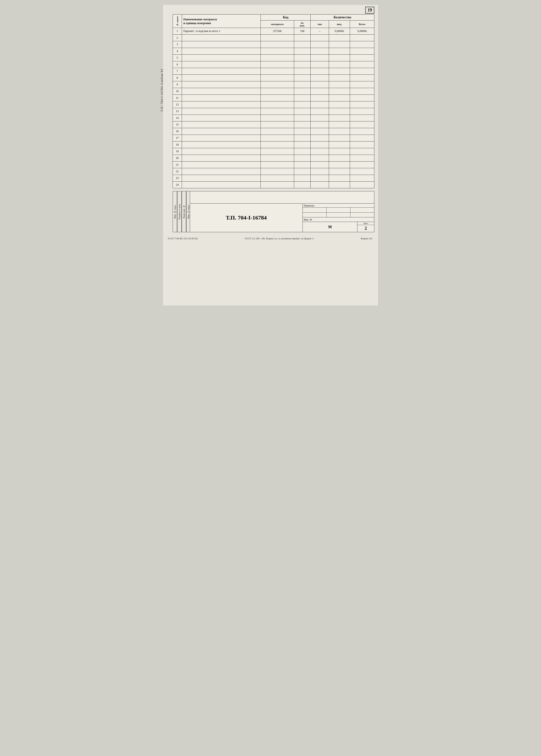  What do you see at coordinates (274, 118) in the screenshot?
I see `table-row: 14` at bounding box center [274, 118].